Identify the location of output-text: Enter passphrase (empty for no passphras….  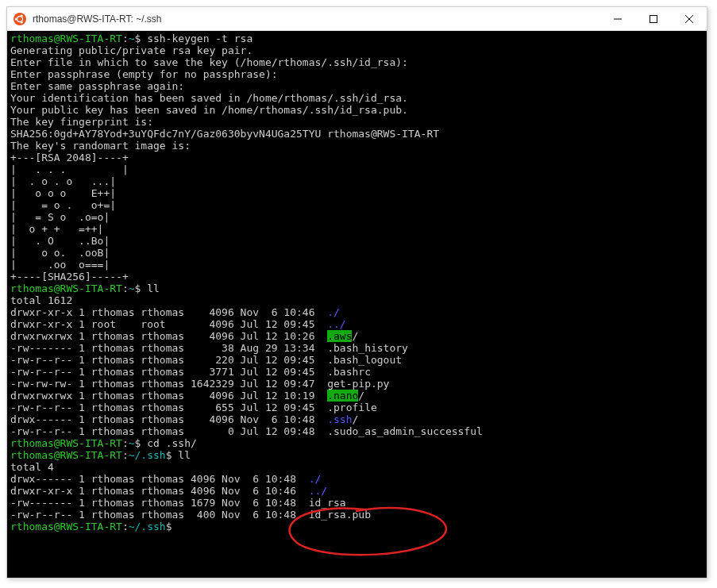
(145, 75).